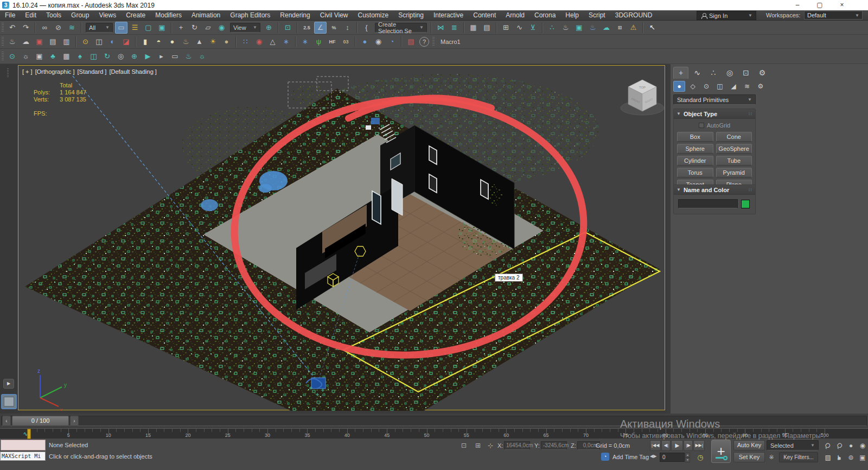  I want to click on frame-step-icon: ◀▶, so click(653, 456).